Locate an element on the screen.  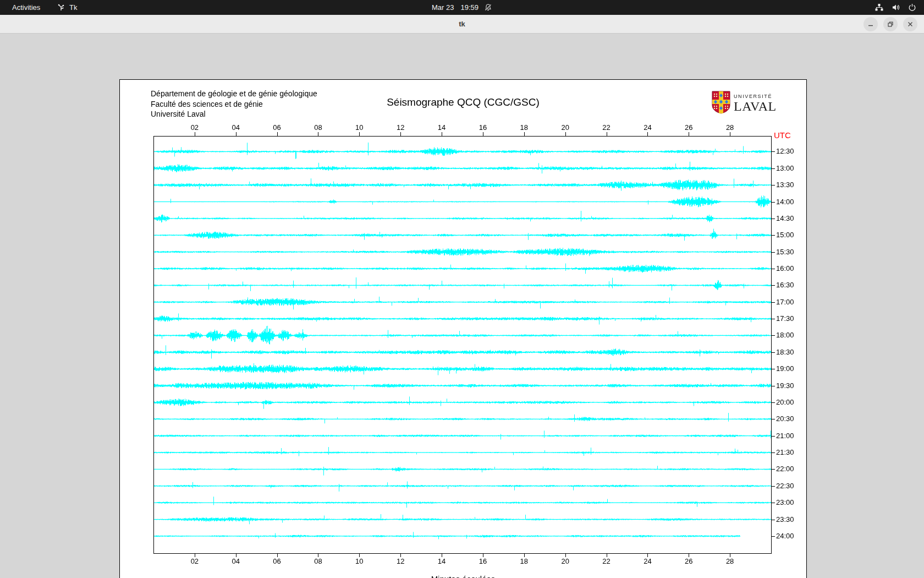
x-tick-label-bottom: 02 is located at coordinates (195, 561).